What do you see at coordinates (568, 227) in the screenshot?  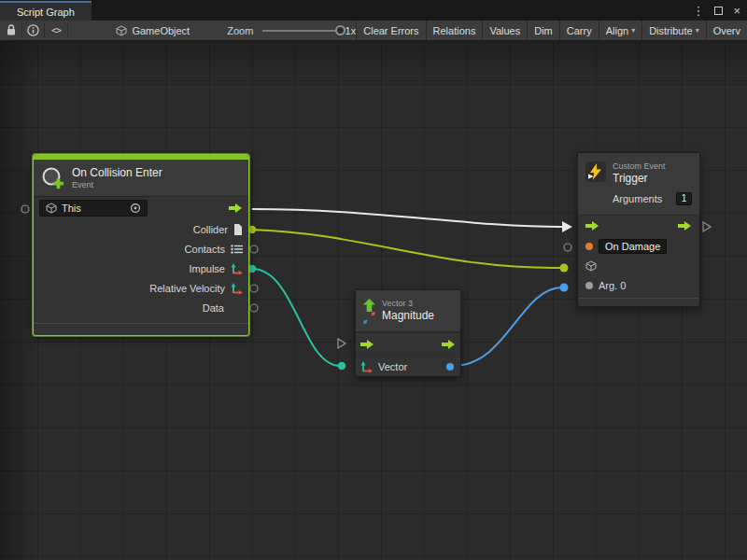 I see `wire-flow-arrowhead` at bounding box center [568, 227].